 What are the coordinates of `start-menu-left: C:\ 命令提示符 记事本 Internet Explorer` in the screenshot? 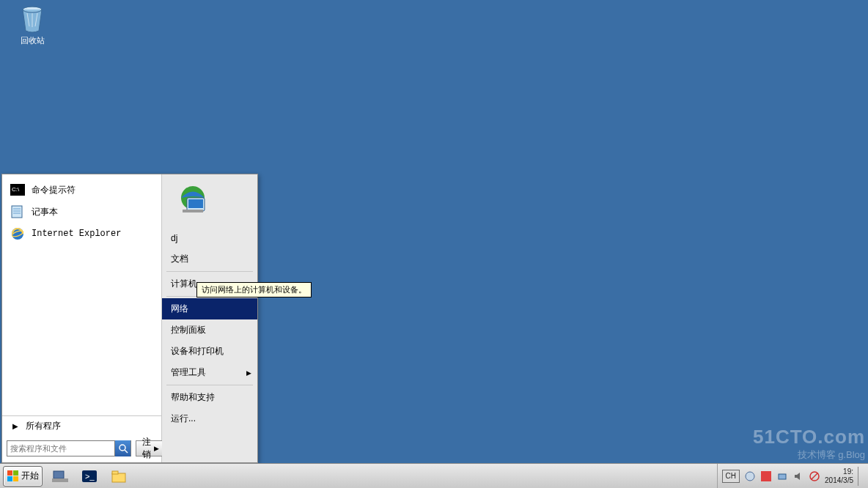 It's located at (82, 318).